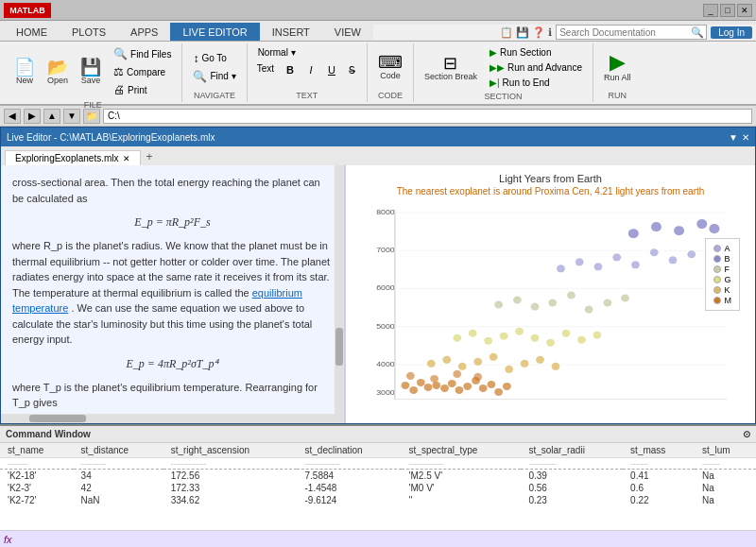 The height and width of the screenshot is (547, 756). Describe the element at coordinates (536, 68) in the screenshot. I see `run-advance-button: ▶▶Run and Advance` at that location.